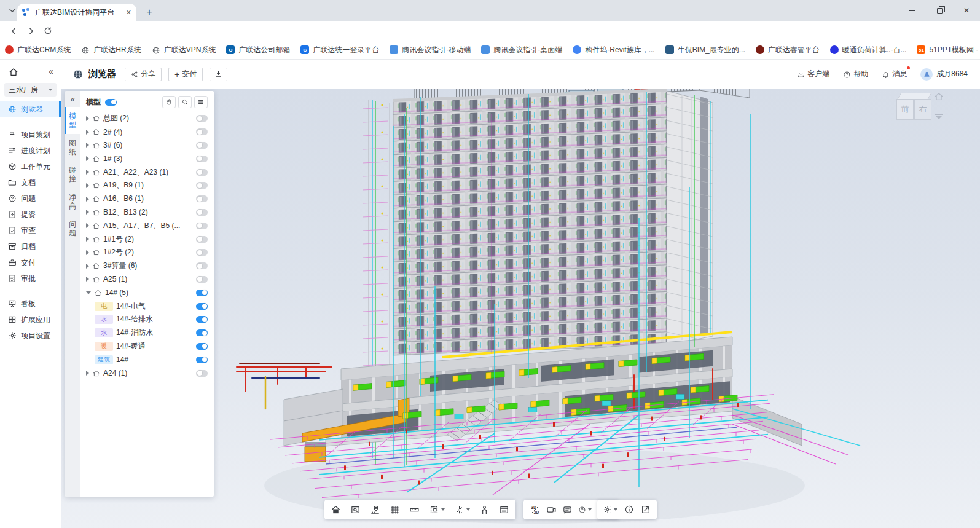  What do you see at coordinates (147, 159) in the screenshot?
I see `tree-row: 1# (3)` at bounding box center [147, 159].